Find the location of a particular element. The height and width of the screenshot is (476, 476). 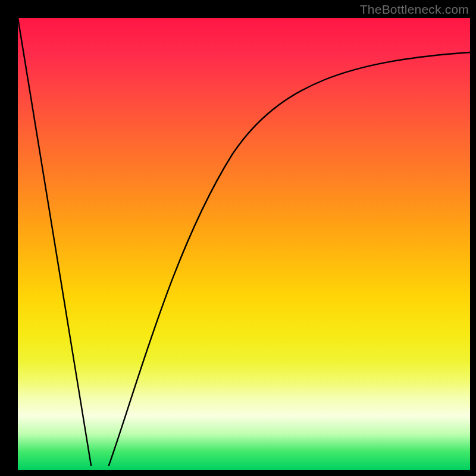

min-marker is located at coordinates (282, 469).